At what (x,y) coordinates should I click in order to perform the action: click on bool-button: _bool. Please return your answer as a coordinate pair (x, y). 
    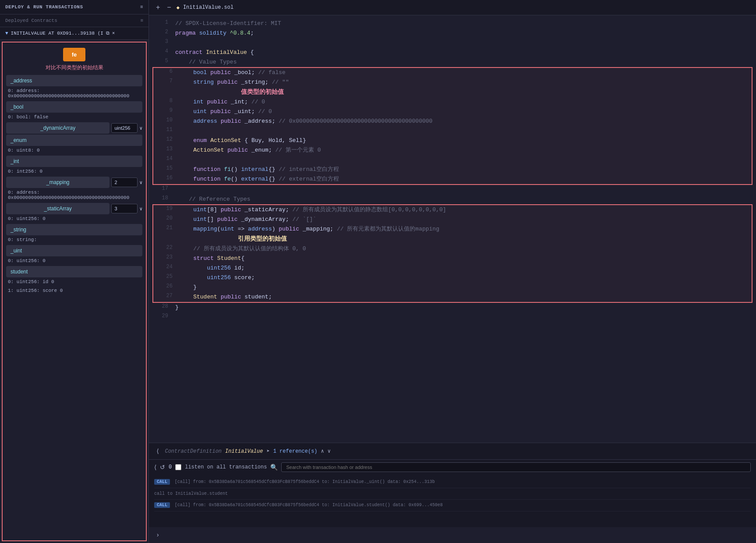
    Looking at the image, I should click on (74, 107).